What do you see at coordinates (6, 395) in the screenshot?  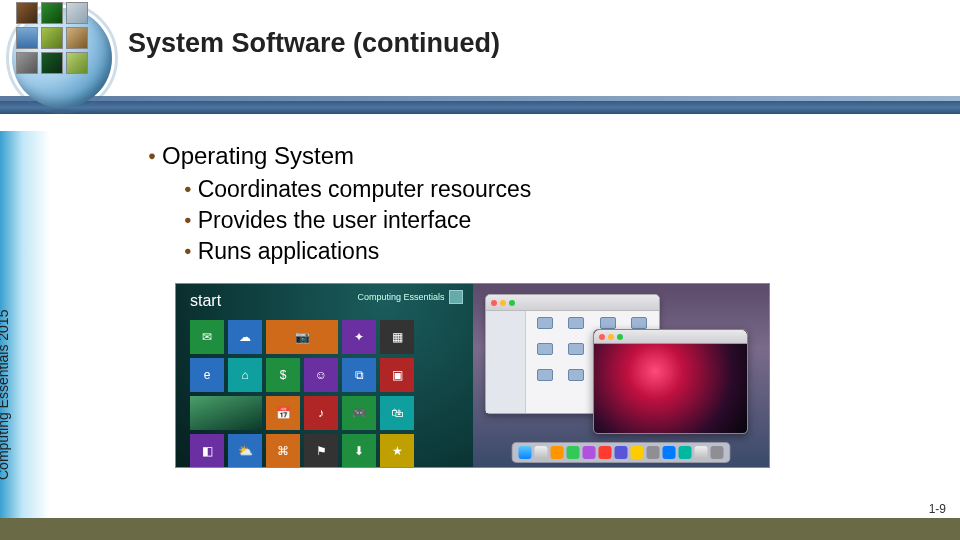 I see `side-label: Computing Essentials 2015` at bounding box center [6, 395].